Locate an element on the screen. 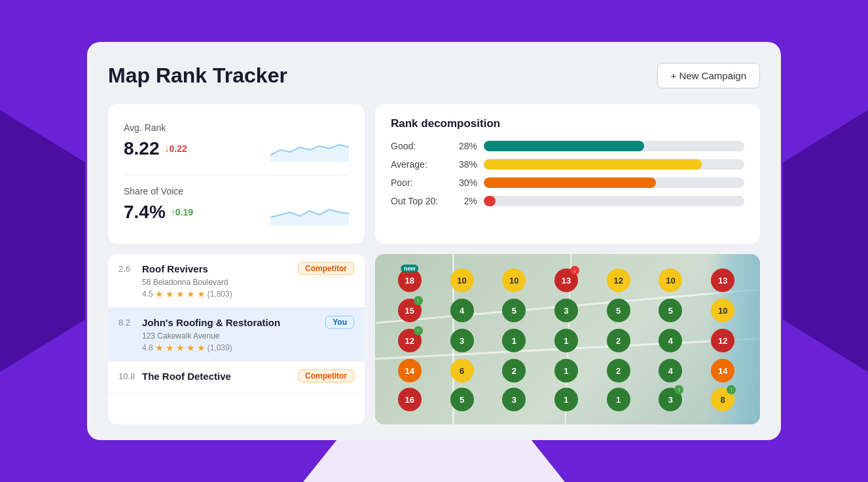 The height and width of the screenshot is (482, 868). avg-rank-chart is located at coordinates (310, 149).